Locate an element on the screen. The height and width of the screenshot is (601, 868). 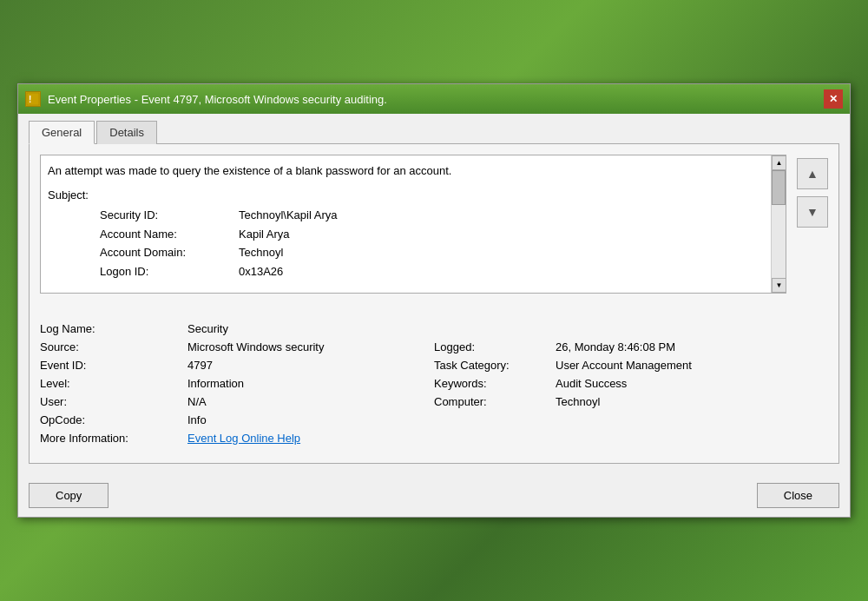
tab-general: General is located at coordinates (62, 132).